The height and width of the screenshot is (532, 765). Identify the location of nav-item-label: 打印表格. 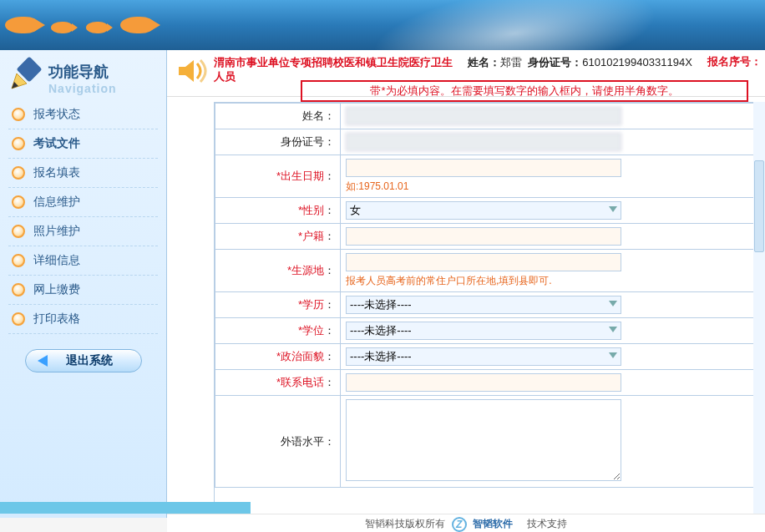
(57, 318).